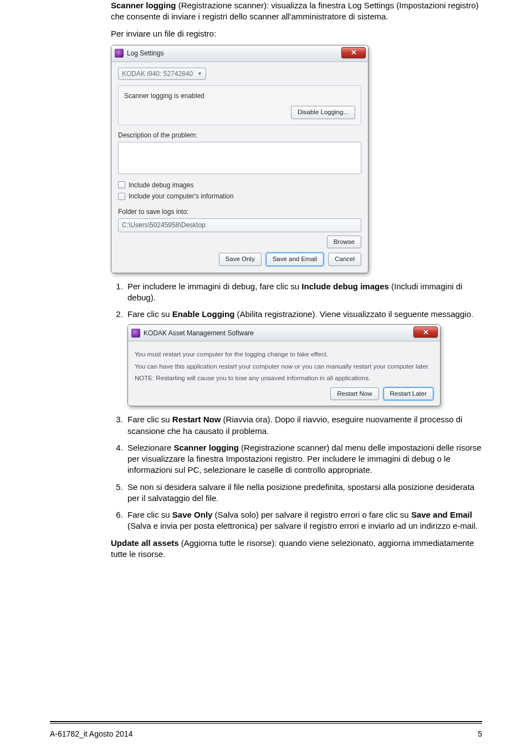  What do you see at coordinates (408, 394) in the screenshot?
I see `restart-later-button: Restart Later` at bounding box center [408, 394].